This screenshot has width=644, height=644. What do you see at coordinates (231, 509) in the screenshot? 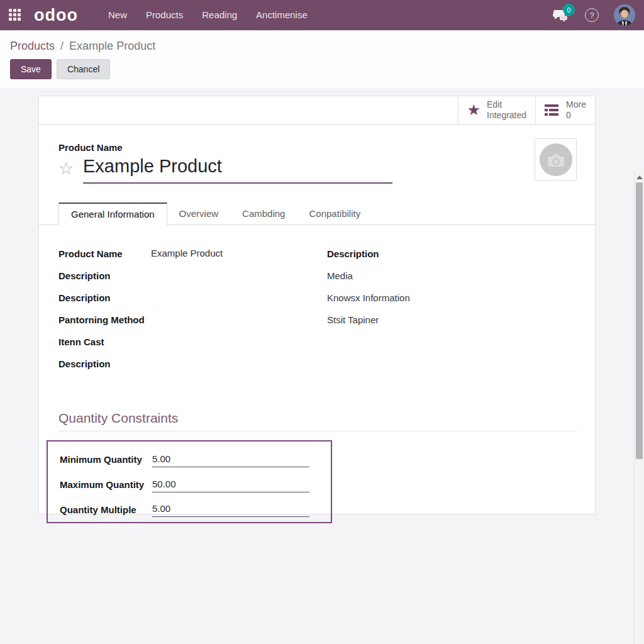
I see `quantity-multiple-input` at bounding box center [231, 509].